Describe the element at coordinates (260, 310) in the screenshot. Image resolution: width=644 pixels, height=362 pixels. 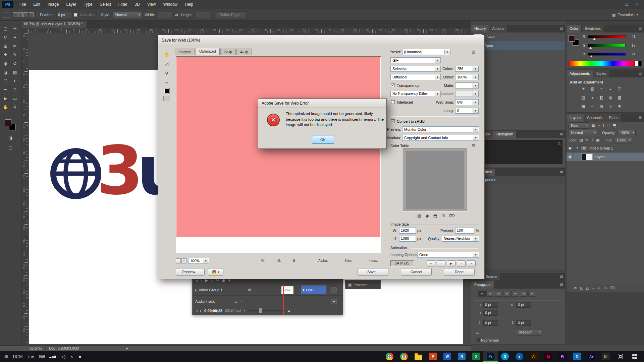
I see `zoom-slider-thumb` at that location.